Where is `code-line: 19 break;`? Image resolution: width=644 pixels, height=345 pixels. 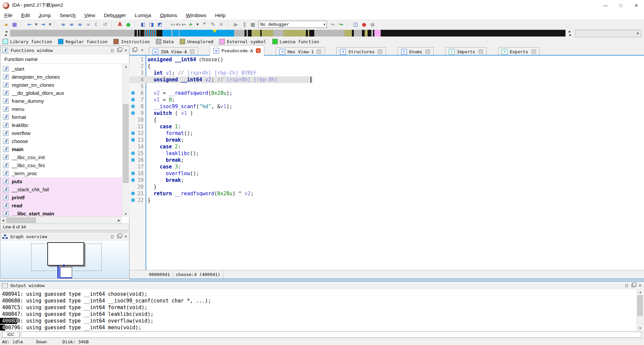
code-line: 19 break; is located at coordinates (386, 180).